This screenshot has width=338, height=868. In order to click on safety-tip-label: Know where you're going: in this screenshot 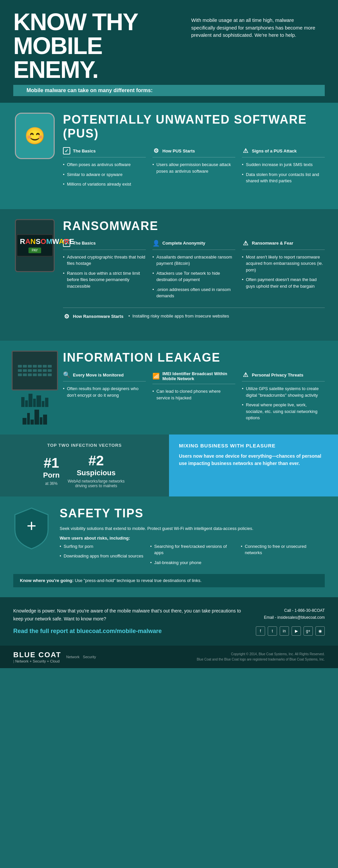, I will do `click(47, 580)`.